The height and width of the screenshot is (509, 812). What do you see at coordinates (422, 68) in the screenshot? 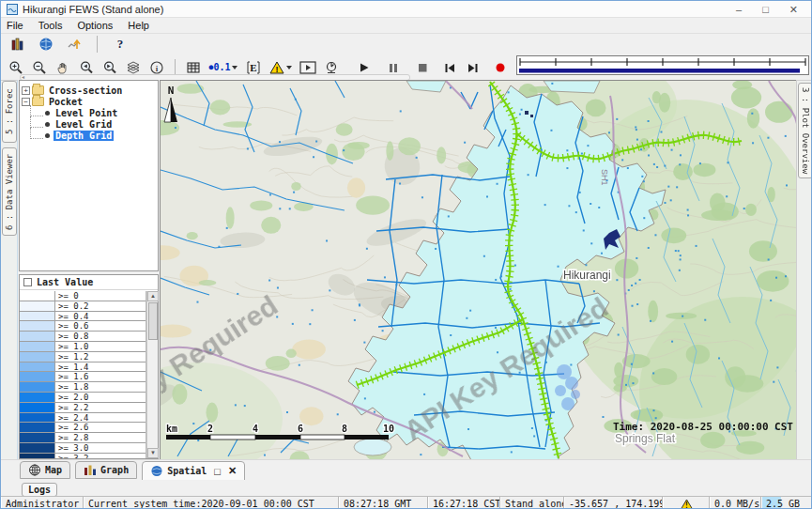
I see `stop-button` at bounding box center [422, 68].